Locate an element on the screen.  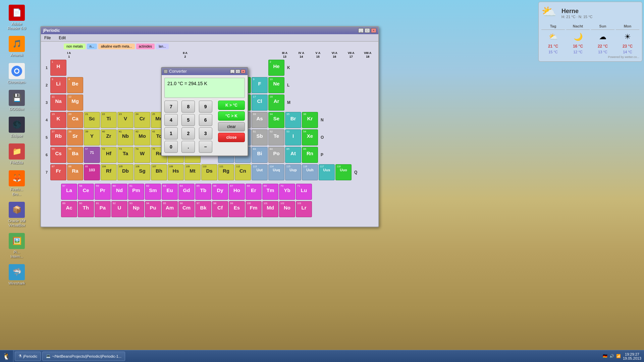
element-Mg: 12Mg is located at coordinates (75, 103).